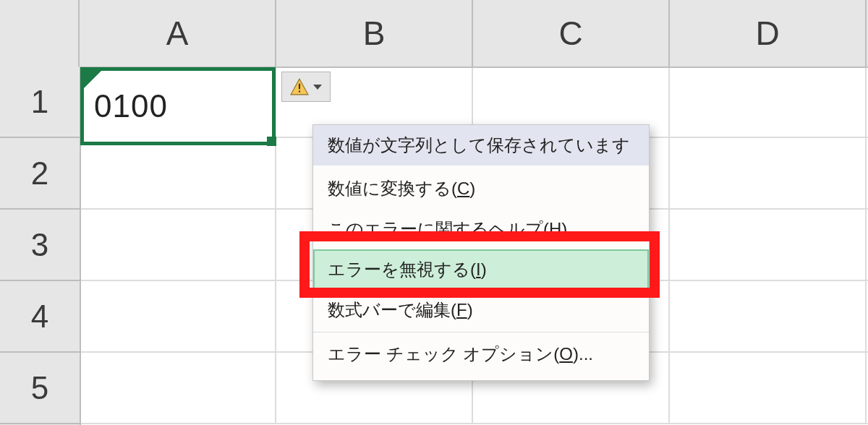 The image size is (868, 425). Describe the element at coordinates (402, 269) in the screenshot. I see `menu-item-label: エラーを無視する(` at that location.